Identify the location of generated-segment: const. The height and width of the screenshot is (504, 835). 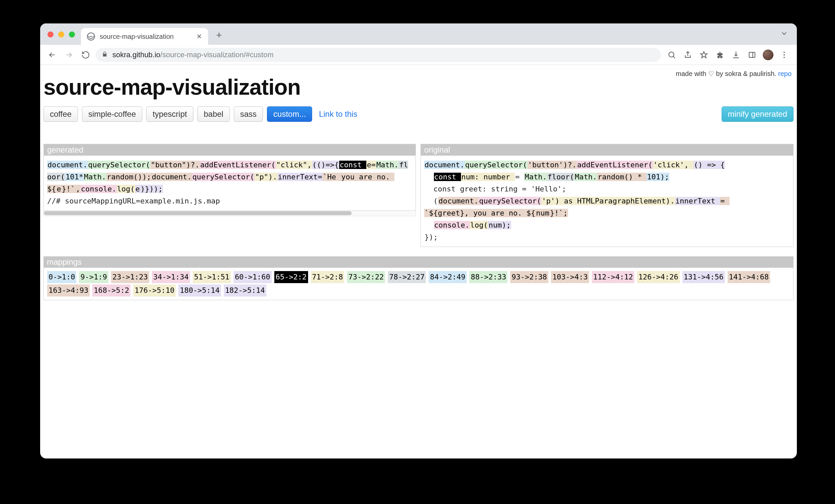
(353, 165).